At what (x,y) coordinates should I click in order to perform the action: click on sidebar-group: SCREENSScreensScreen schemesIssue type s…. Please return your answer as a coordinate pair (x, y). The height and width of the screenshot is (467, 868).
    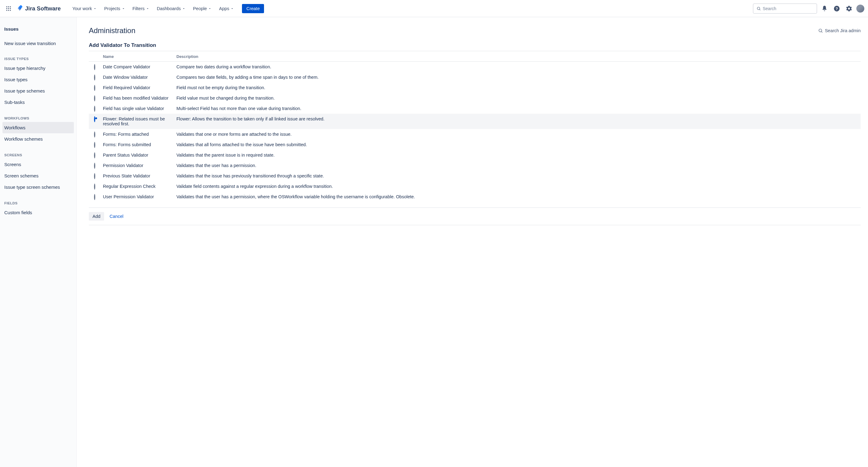
    Looking at the image, I should click on (38, 171).